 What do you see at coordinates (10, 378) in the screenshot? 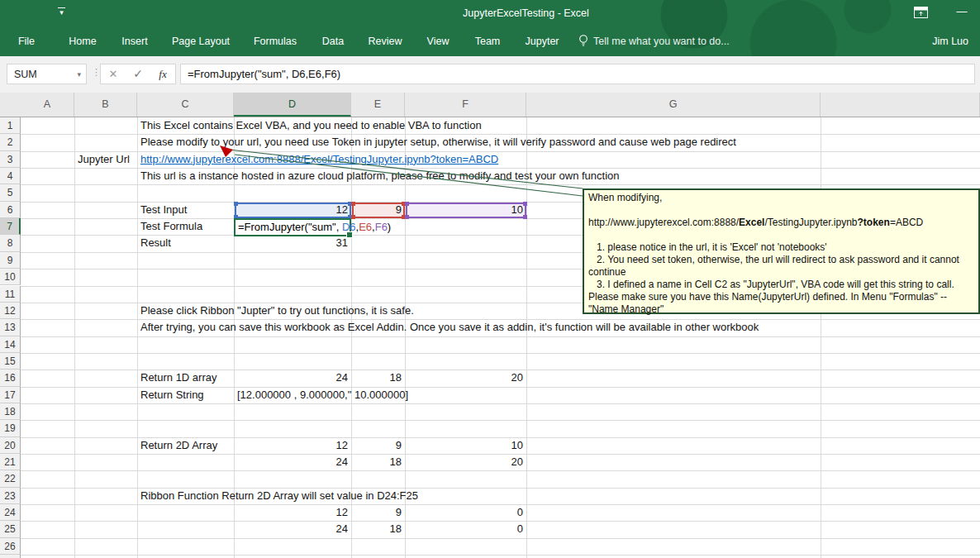
I see `row-header-16: 16` at bounding box center [10, 378].